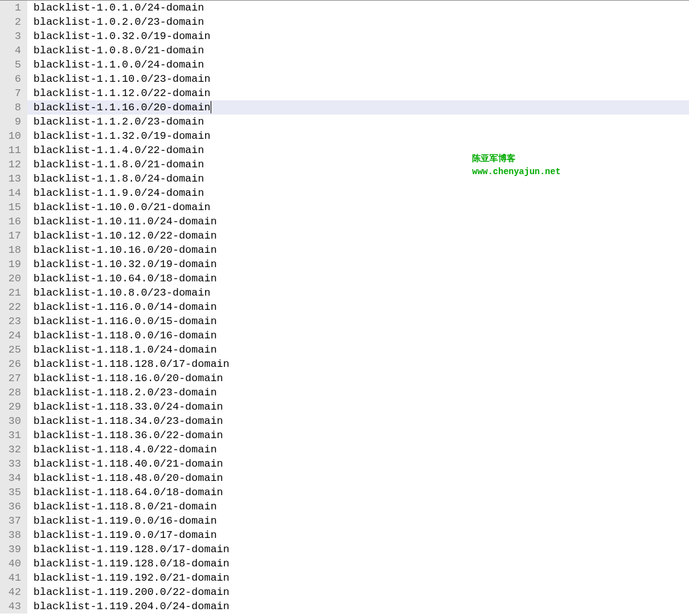  What do you see at coordinates (358, 279) in the screenshot?
I see `code-line: blacklist-1.10.64.0/18-domain` at bounding box center [358, 279].